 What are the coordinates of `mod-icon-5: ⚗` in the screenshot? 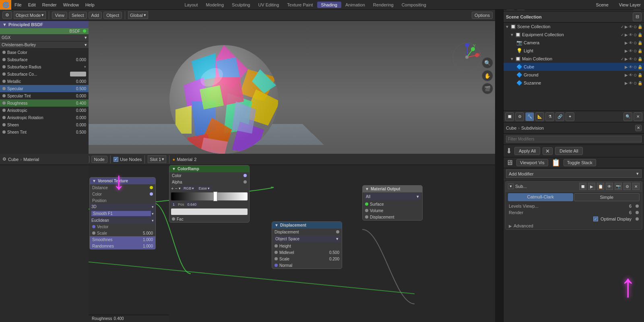 It's located at (550, 117).